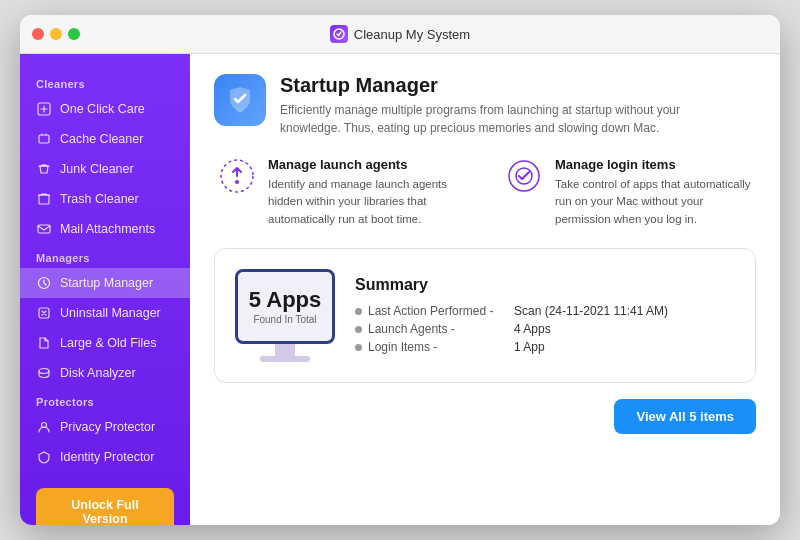  Describe the element at coordinates (284, 320) in the screenshot. I see `summary-count-label: Found In Total` at that location.